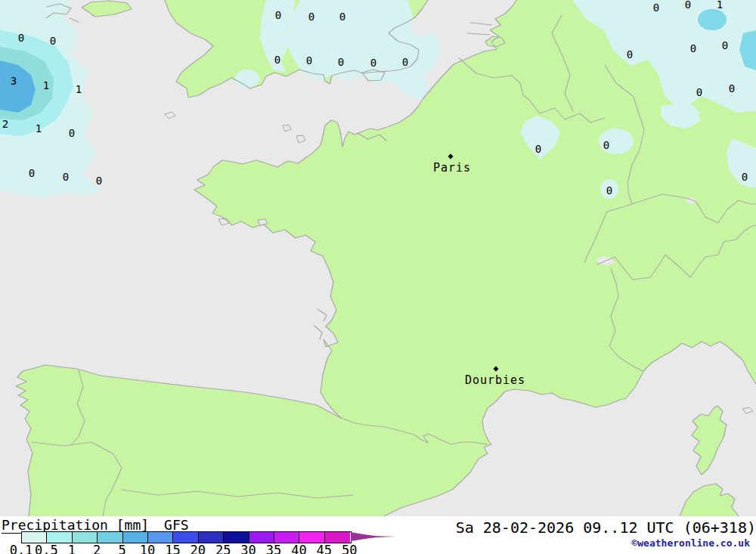  What do you see at coordinates (247, 79) in the screenshot?
I see `precip-devon-patch` at bounding box center [247, 79].